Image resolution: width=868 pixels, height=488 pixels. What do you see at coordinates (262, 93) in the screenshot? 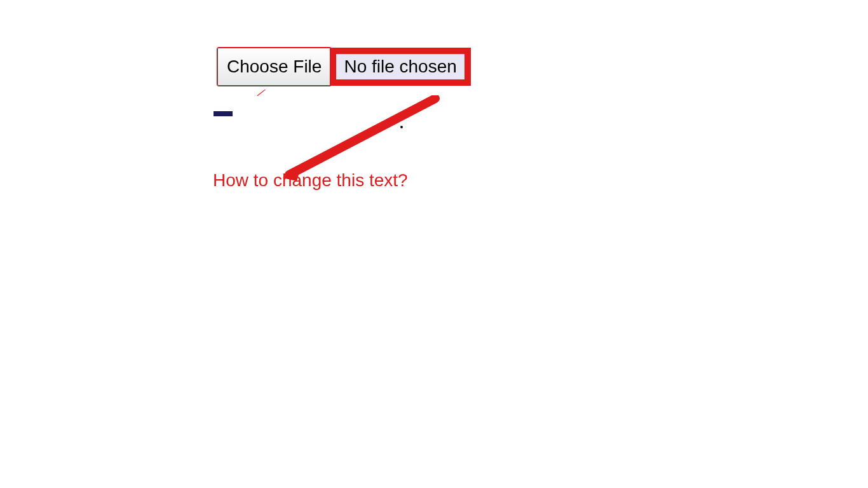
I see `decorative-slash: ⁄` at bounding box center [262, 93].